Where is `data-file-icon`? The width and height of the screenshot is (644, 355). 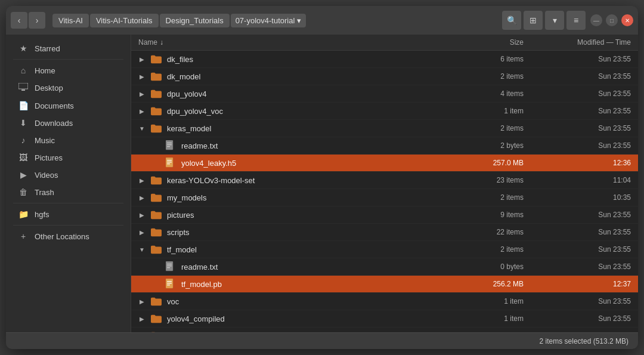 data-file-icon is located at coordinates (171, 163).